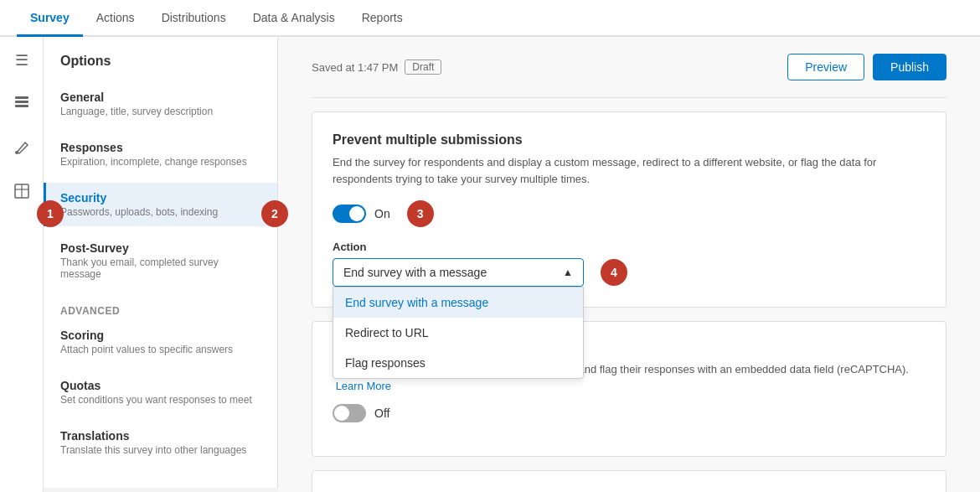  I want to click on prevent-multiple-title: Prevent multiple submissions, so click(629, 140).